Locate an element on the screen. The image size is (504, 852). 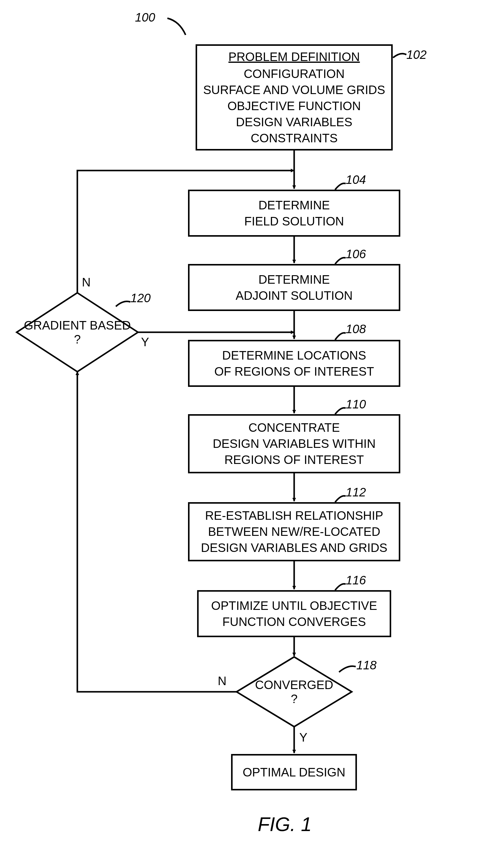
ref-112: 112 is located at coordinates (356, 492).